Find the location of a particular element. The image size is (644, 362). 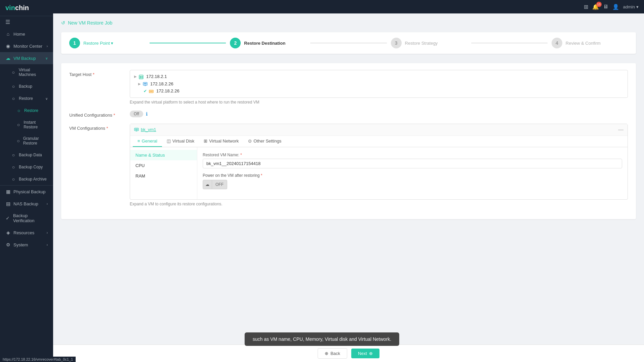

person-icon: 👤 is located at coordinates (616, 7).